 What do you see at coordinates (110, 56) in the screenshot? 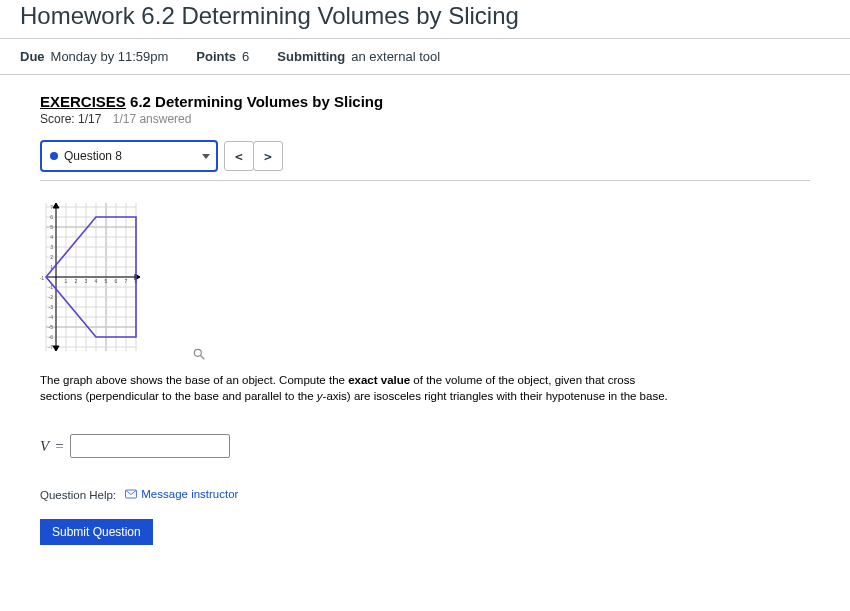
I see `due-value: Monday by 11:59pm` at bounding box center [110, 56].